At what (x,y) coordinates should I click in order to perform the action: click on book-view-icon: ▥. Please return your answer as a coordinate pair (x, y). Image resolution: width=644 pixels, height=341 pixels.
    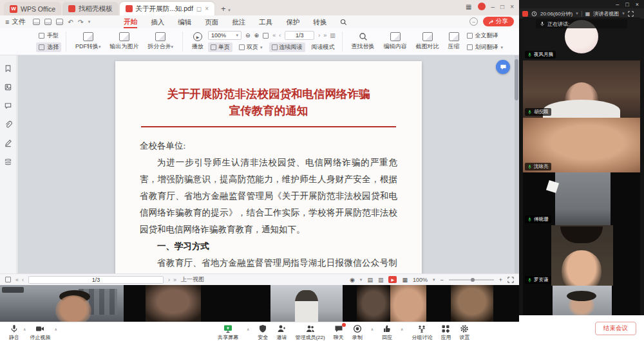
    Looking at the image, I should click on (332, 35).